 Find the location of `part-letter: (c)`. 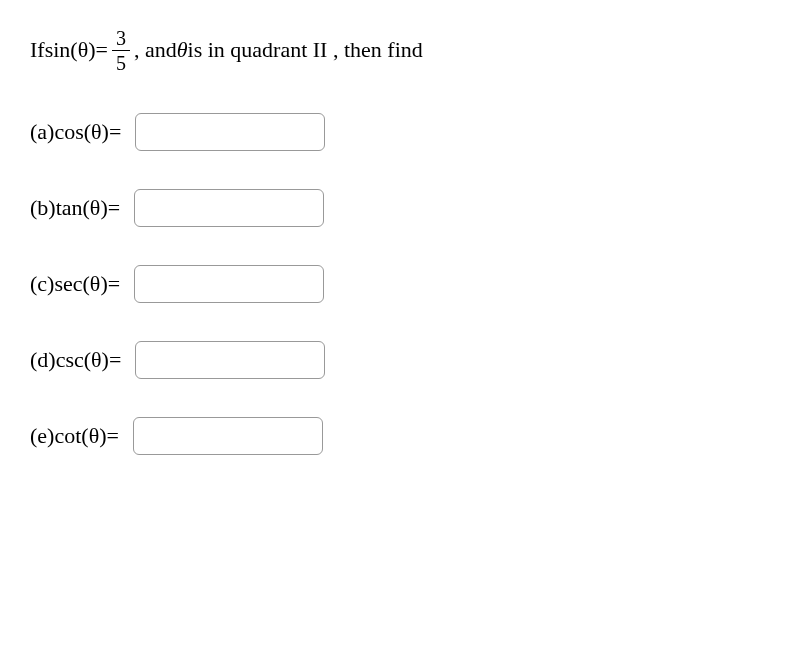

part-letter: (c) is located at coordinates (42, 284).